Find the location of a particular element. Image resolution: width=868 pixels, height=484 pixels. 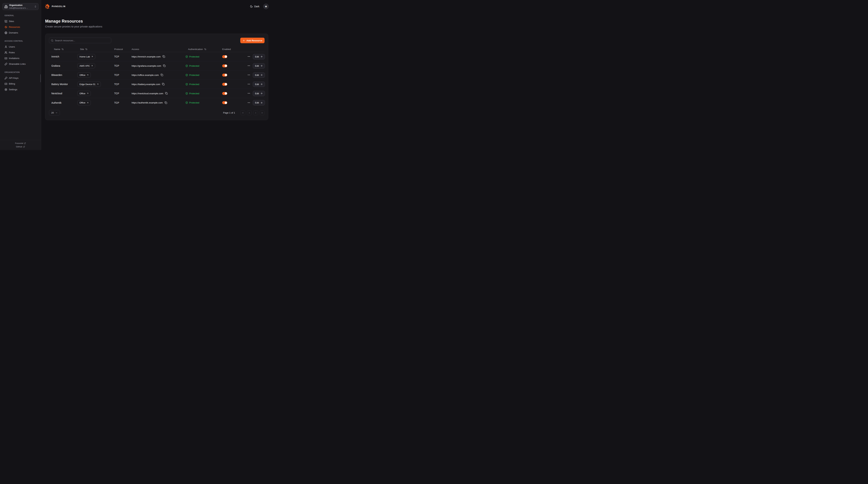

search-input is located at coordinates (82, 40).